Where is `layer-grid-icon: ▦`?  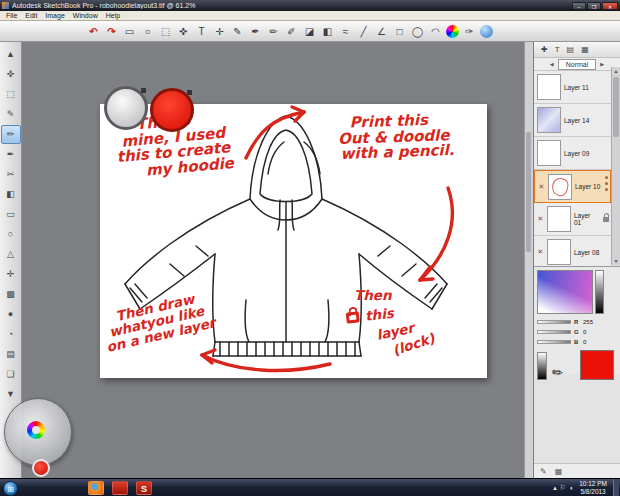 layer-grid-icon: ▦ is located at coordinates (585, 50).